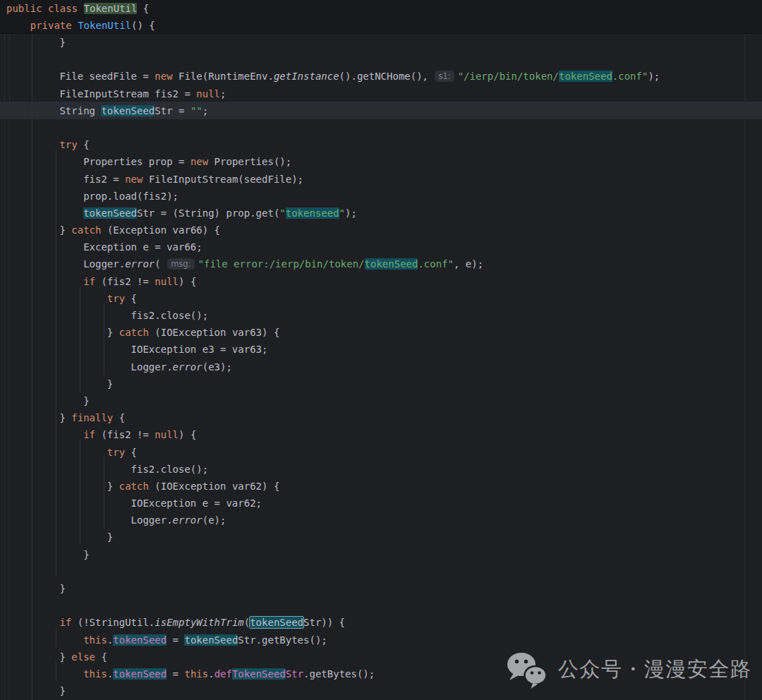 The width and height of the screenshot is (762, 700). I want to click on sticky-context-line: private TokenUtil() {, so click(384, 25).